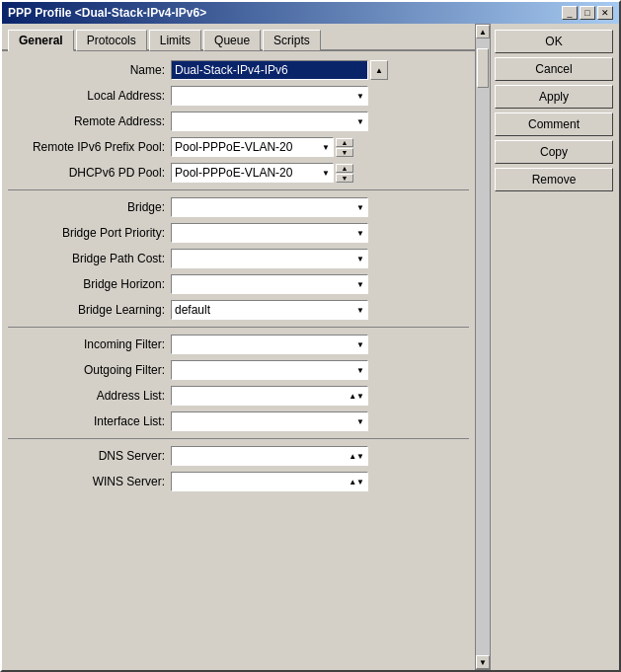 This screenshot has height=672, width=621. I want to click on copy-button: Copy, so click(554, 152).